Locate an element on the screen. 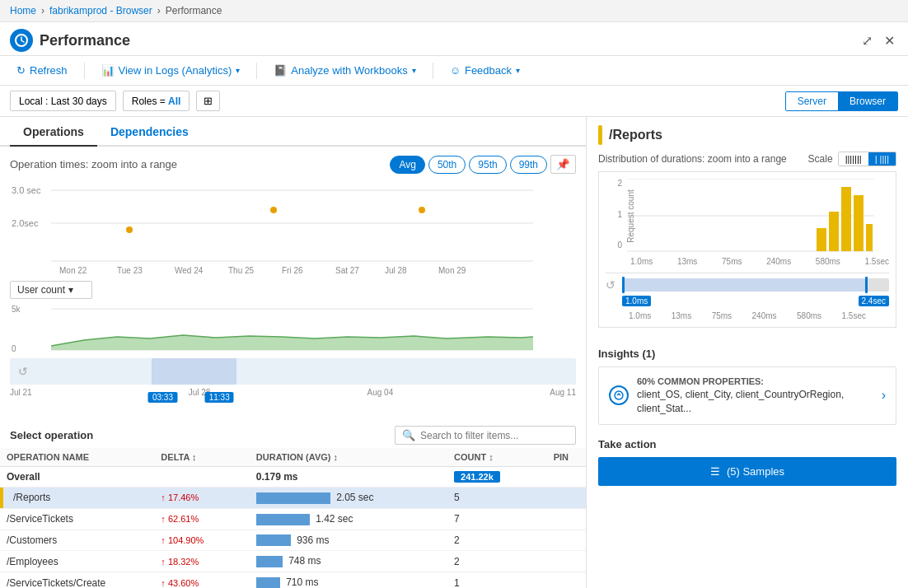  browser-button: Browser is located at coordinates (868, 101).